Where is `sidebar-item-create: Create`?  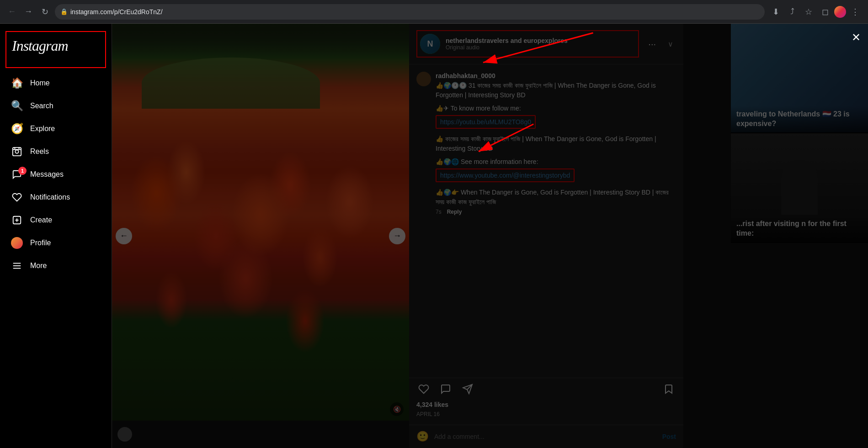
sidebar-item-create: Create is located at coordinates (56, 220).